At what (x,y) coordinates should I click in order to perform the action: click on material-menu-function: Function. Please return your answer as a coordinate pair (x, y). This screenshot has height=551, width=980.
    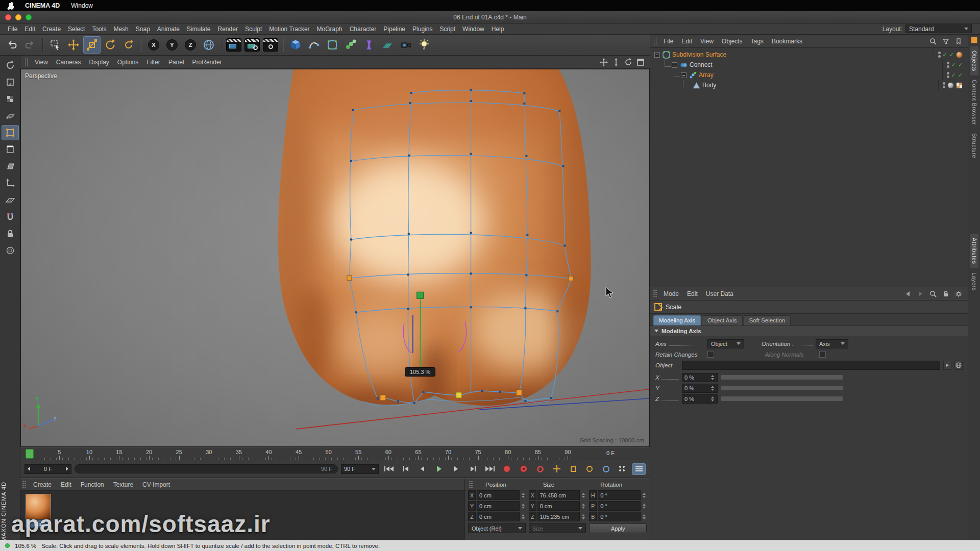
    Looking at the image, I should click on (92, 485).